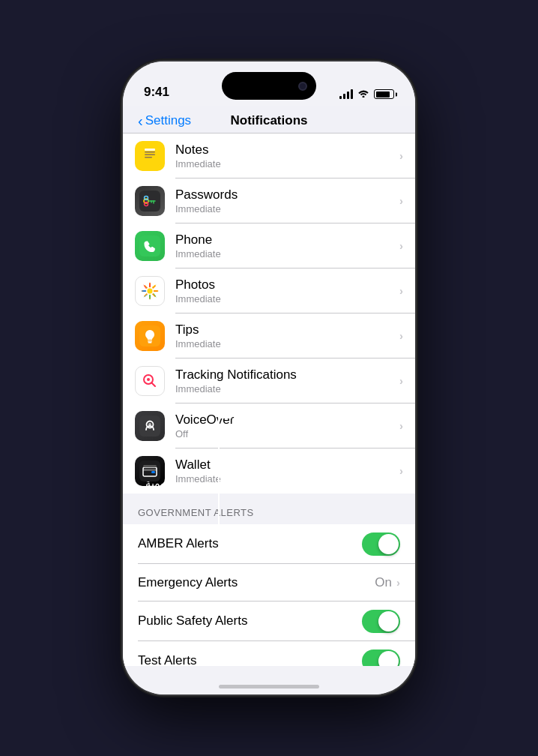  I want to click on public-safety-toggle-knob, so click(388, 621).